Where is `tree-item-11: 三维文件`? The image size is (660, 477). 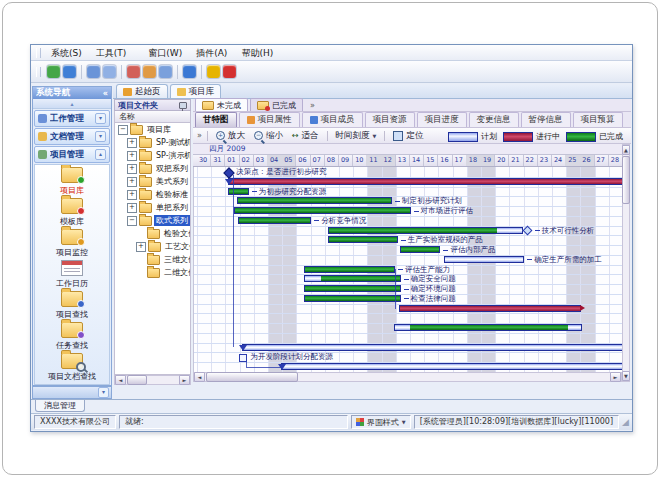 tree-item-11: 三维文件 is located at coordinates (152, 260).